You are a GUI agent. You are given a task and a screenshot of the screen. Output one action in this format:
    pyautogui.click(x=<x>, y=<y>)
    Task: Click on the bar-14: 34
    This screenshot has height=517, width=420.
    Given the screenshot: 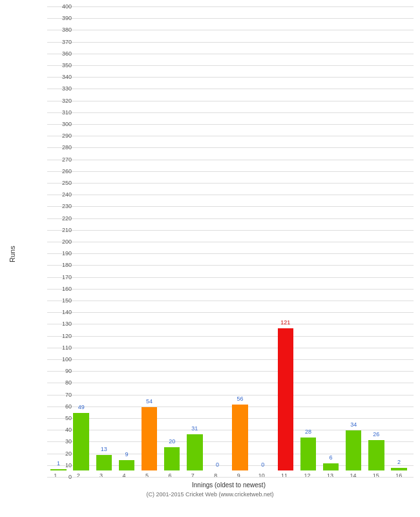 What is the action you would take?
    pyautogui.click(x=354, y=450)
    